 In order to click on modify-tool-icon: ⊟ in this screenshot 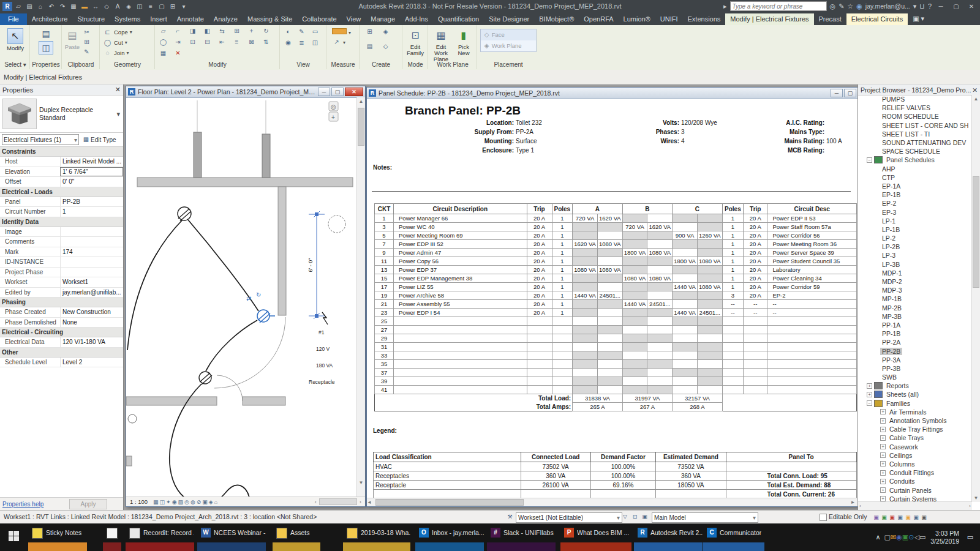, I will do `click(207, 42)`.